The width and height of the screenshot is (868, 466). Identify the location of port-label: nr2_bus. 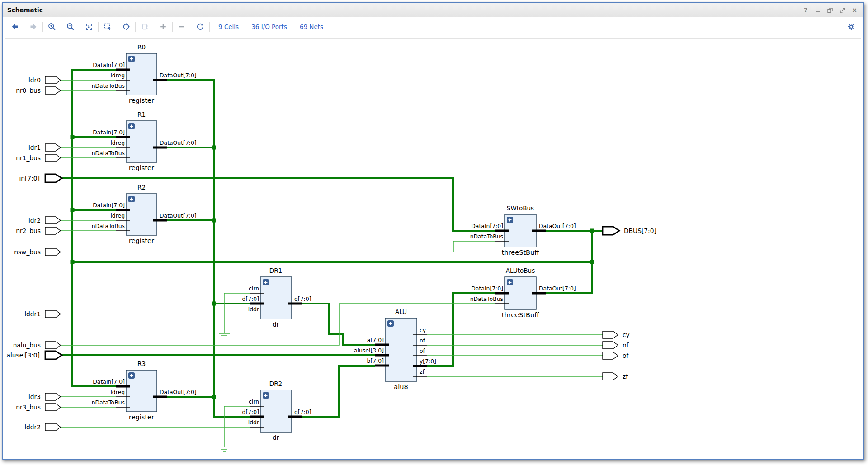
(28, 231).